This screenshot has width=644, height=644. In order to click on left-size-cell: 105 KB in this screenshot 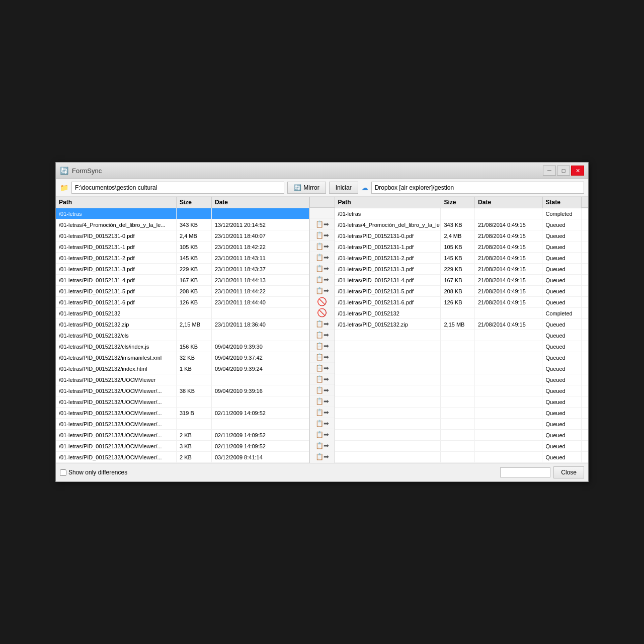, I will do `click(194, 247)`.